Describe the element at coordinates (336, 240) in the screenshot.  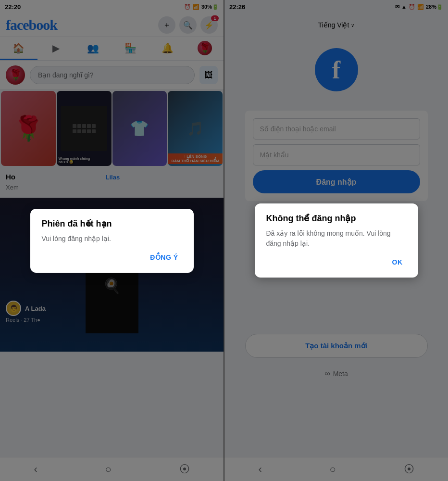
I see `login-error-dialog: Không thể đăng nhập Đã xảy ra lỗi không …` at that location.